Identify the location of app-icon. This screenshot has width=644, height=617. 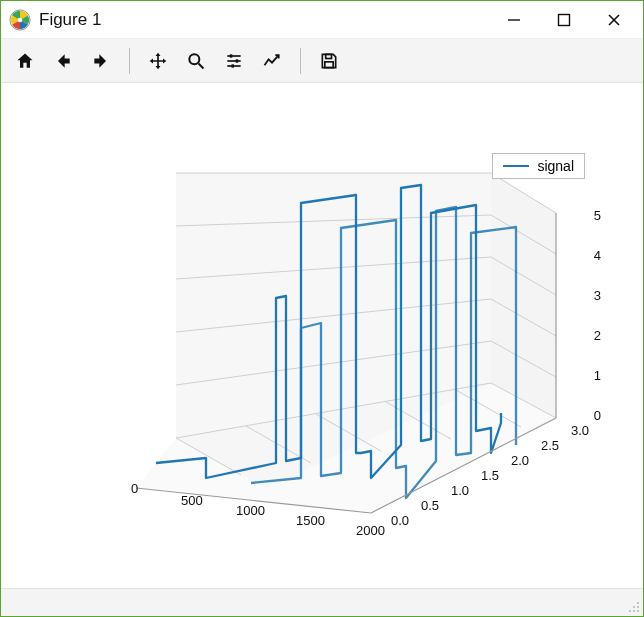
(20, 20).